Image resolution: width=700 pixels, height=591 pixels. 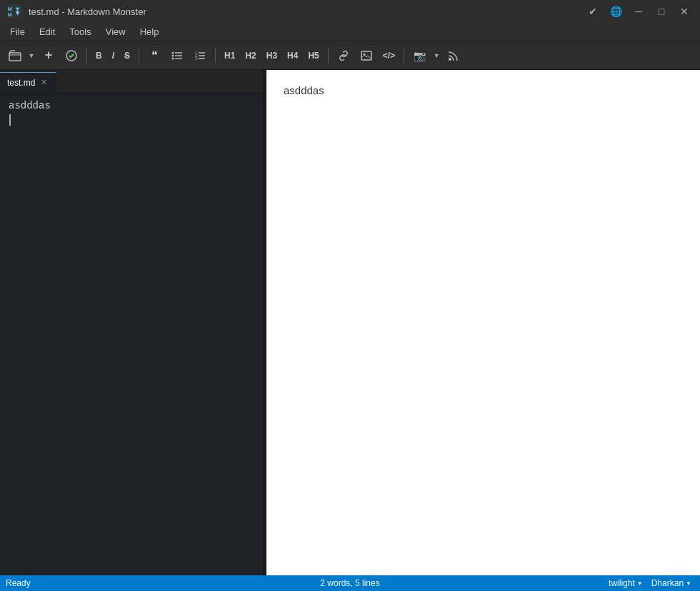 I want to click on ready-text: Ready, so click(x=19, y=583).